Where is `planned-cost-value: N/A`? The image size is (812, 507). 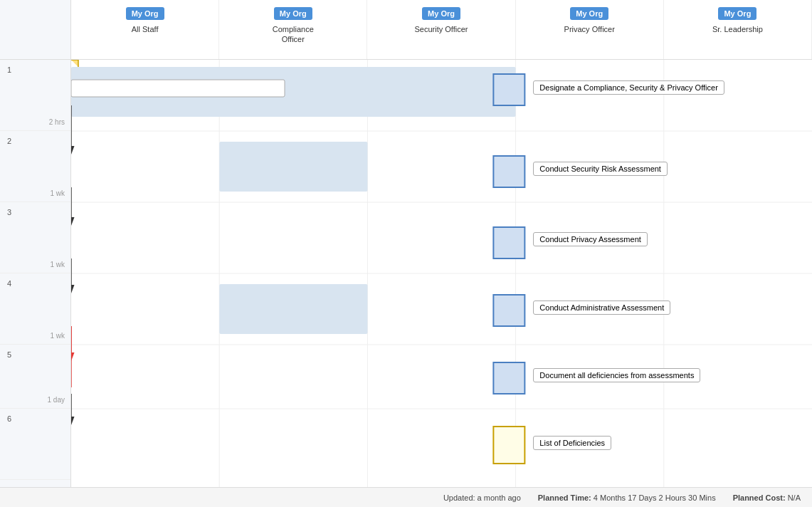
planned-cost-value: N/A is located at coordinates (794, 498).